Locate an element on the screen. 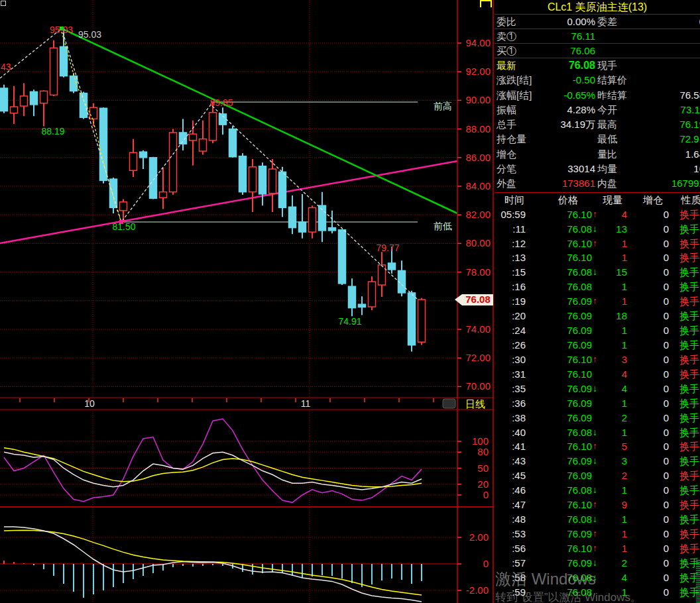 The image size is (700, 603). chart-scrollbar-thumb is located at coordinates (449, 404).